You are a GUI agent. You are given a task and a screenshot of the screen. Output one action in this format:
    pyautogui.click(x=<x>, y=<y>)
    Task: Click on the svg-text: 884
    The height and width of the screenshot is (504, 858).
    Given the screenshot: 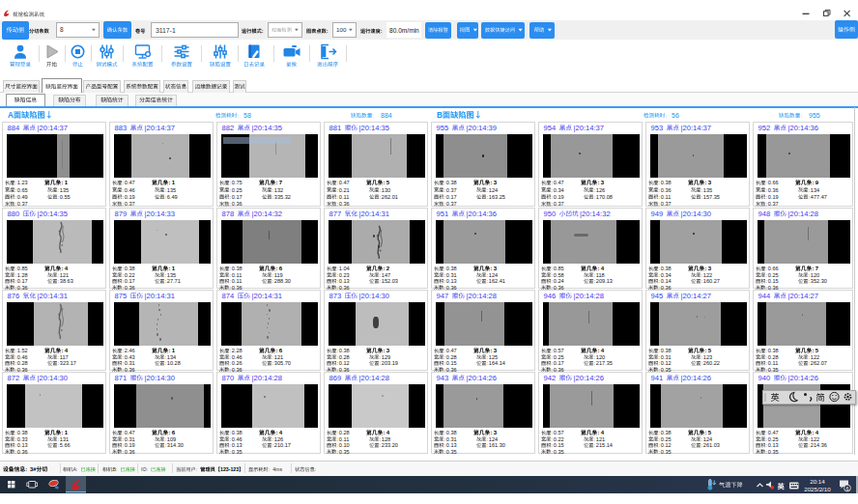 What is the action you would take?
    pyautogui.click(x=386, y=116)
    